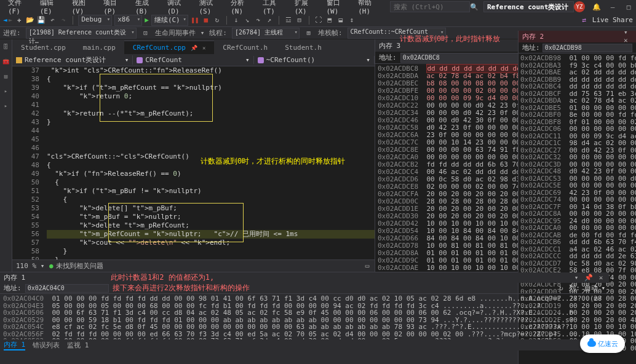 Image resolution: width=636 pixels, height=364 pixels. Describe the element at coordinates (12, 288) in the screenshot. I see `memory1-addr-label: 地址:` at that location.